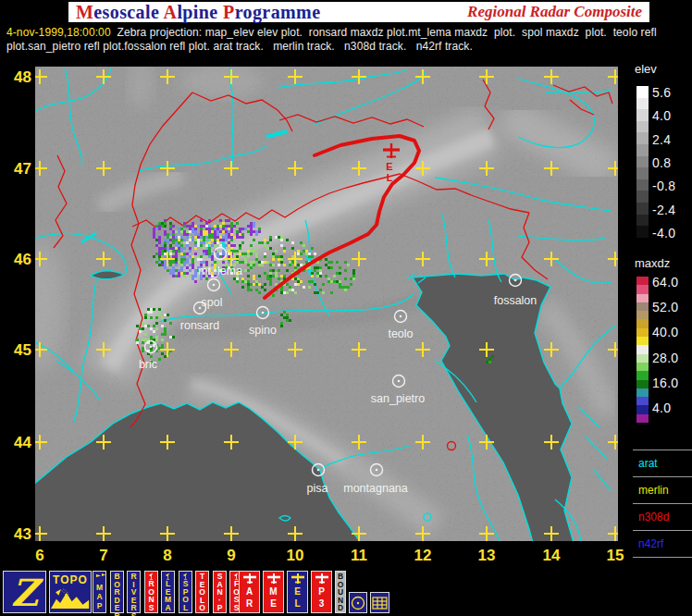 The image size is (692, 616). I want to click on toolbar-button-rivers: RIVERS, so click(133, 592).